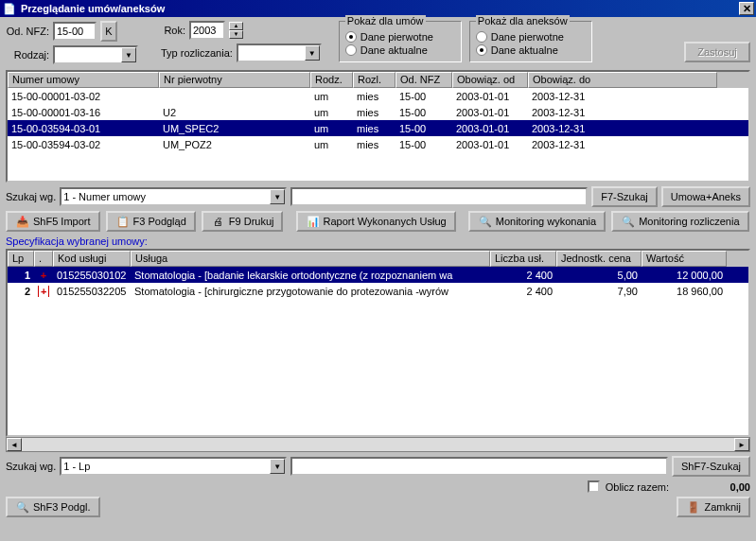 This screenshot has width=756, height=541. What do you see at coordinates (378, 144) in the screenshot?
I see `table-row: 15-00-03594-03-02UM_POZ2ummies15-002003-…` at bounding box center [378, 144].